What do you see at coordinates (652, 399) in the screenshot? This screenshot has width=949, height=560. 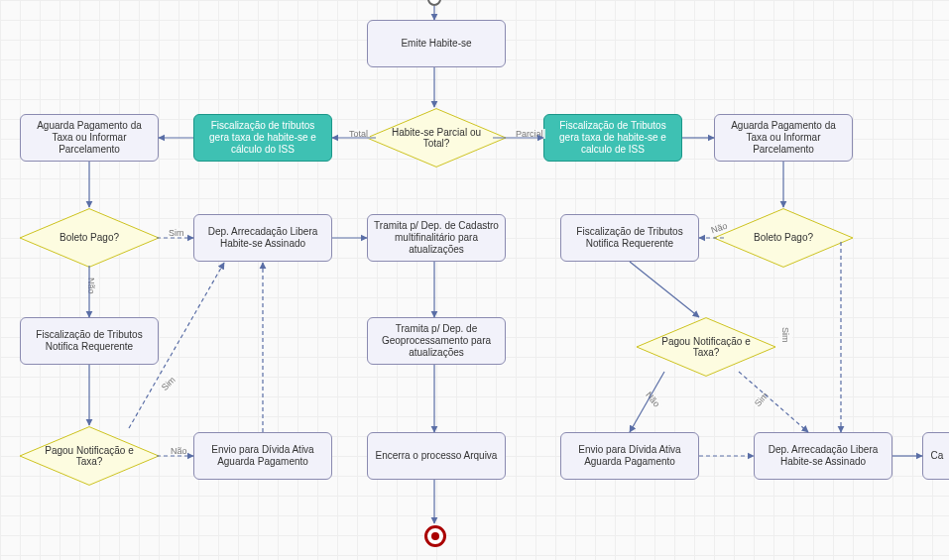 I see `edge-label-nao-pr: Não` at bounding box center [652, 399].